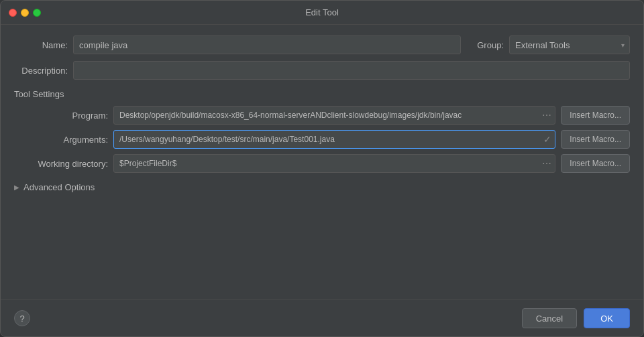 The height and width of the screenshot is (337, 644). Describe the element at coordinates (41, 46) in the screenshot. I see `name-label: Name:` at that location.